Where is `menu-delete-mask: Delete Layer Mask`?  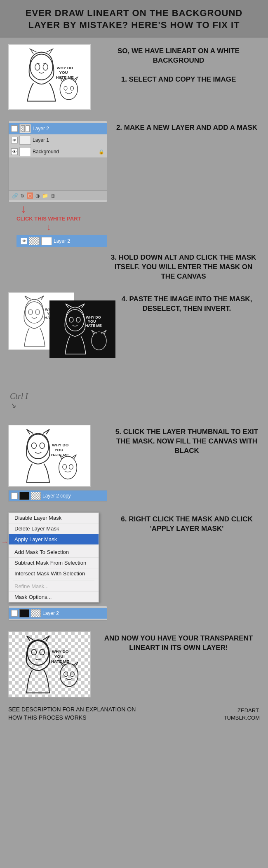
menu-delete-mask: Delete Layer Mask is located at coordinates (54, 529).